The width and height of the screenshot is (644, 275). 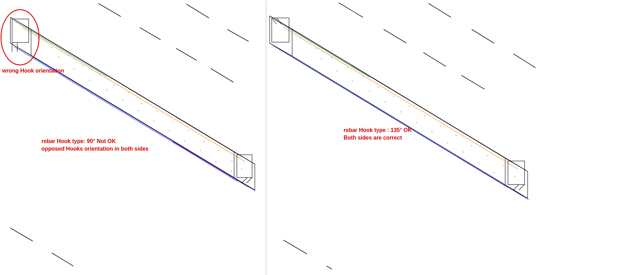 What do you see at coordinates (33, 71) in the screenshot?
I see `callout-label-wrong-hook: wrong Hook orientation` at bounding box center [33, 71].